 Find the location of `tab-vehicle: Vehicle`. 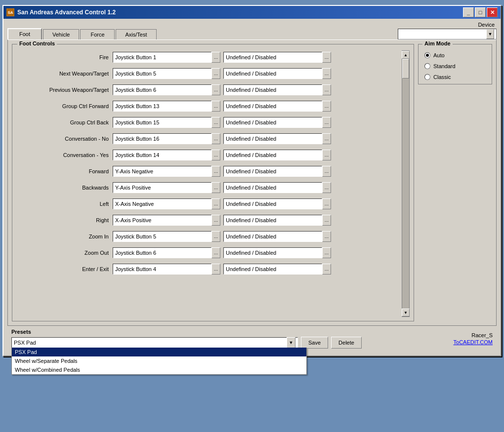

tab-vehicle: Vehicle is located at coordinates (61, 35).